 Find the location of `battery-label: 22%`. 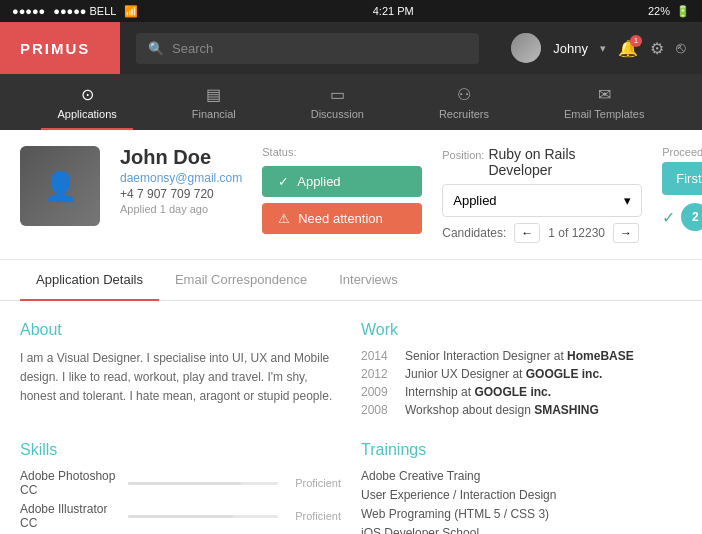

battery-label: 22% is located at coordinates (659, 11).